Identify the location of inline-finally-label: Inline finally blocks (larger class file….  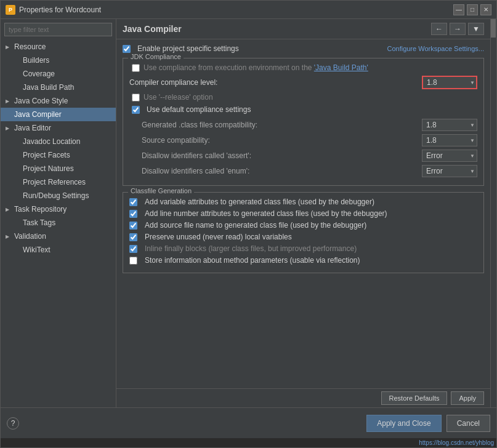
(251, 249).